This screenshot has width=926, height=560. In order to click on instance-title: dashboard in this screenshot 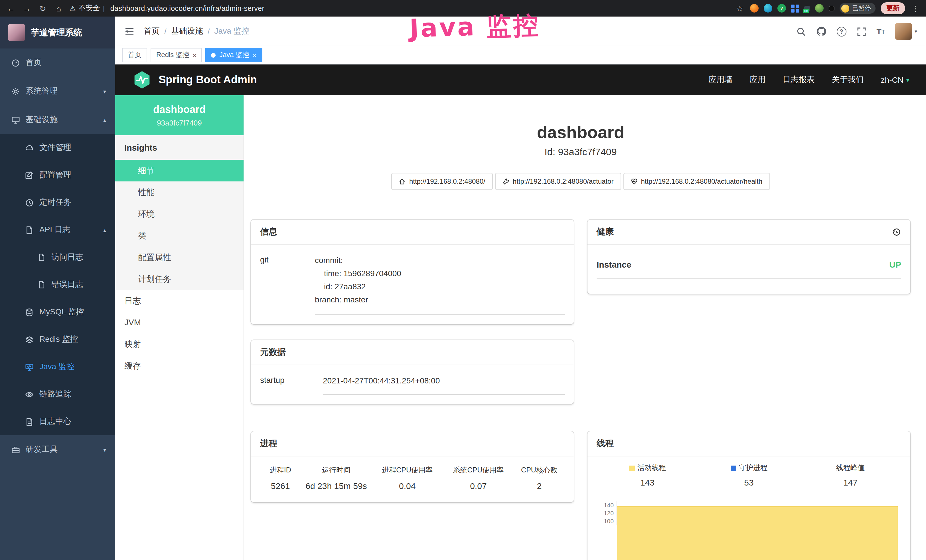, I will do `click(581, 132)`.